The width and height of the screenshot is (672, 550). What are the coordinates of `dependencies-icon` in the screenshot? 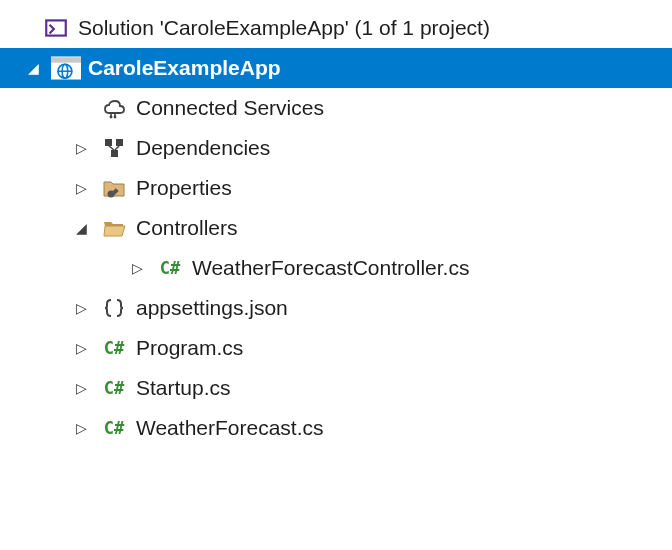 It's located at (114, 148).